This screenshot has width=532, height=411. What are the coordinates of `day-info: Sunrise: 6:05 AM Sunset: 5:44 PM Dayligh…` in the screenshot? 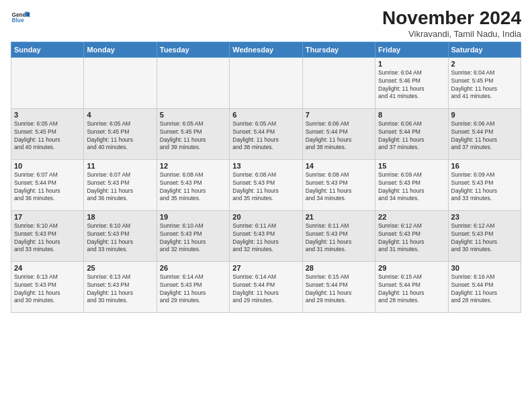 It's located at (266, 136).